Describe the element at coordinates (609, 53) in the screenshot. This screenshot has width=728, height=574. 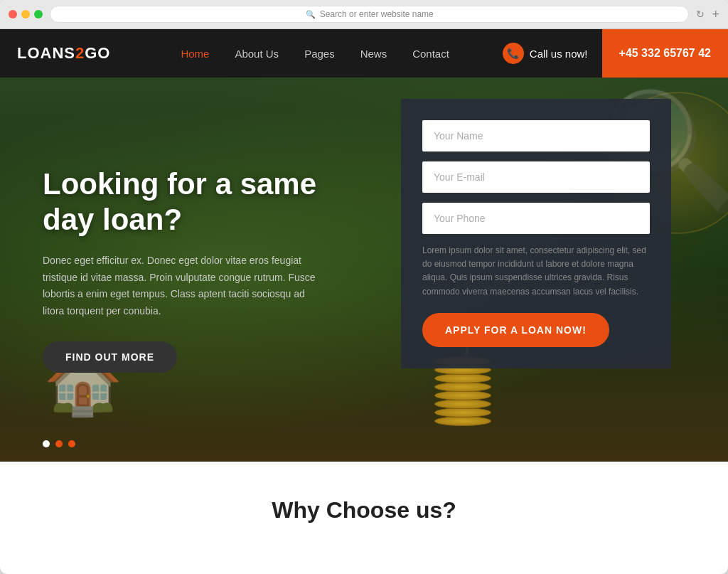
I see `call-section: 📞 Call us now! +45 332 65767 42` at that location.